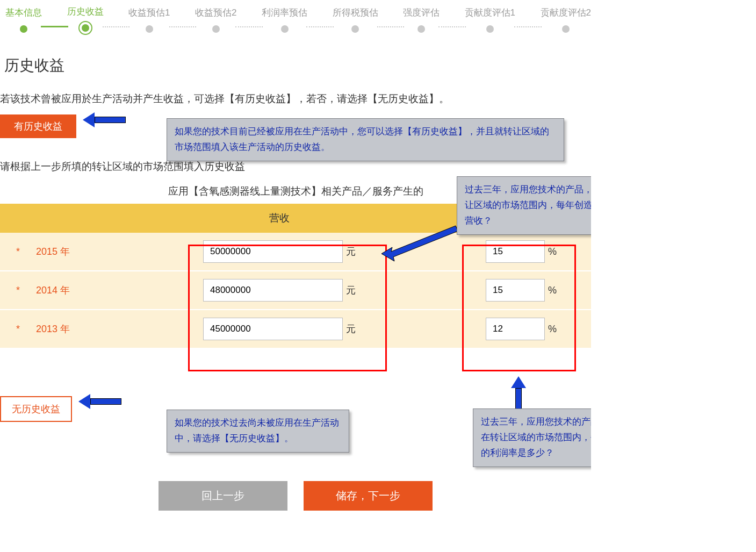 The height and width of the screenshot is (552, 756). Describe the element at coordinates (149, 19) in the screenshot. I see `step-forecast1: 收益预估1` at that location.